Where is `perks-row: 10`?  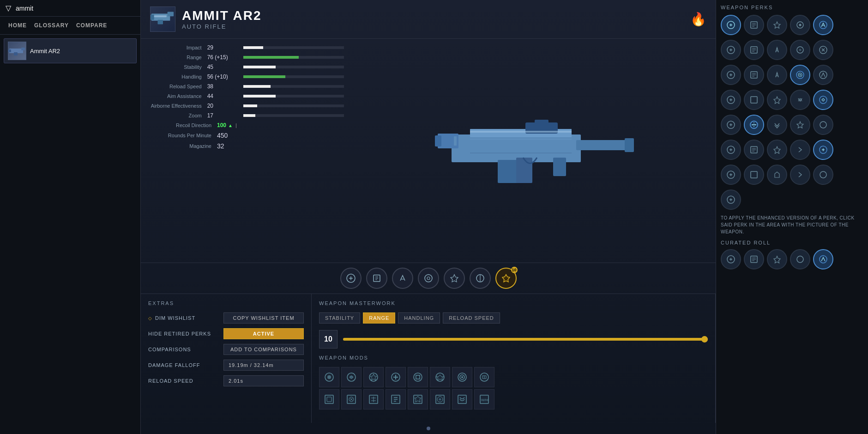
perks-row: 10 is located at coordinates (428, 278).